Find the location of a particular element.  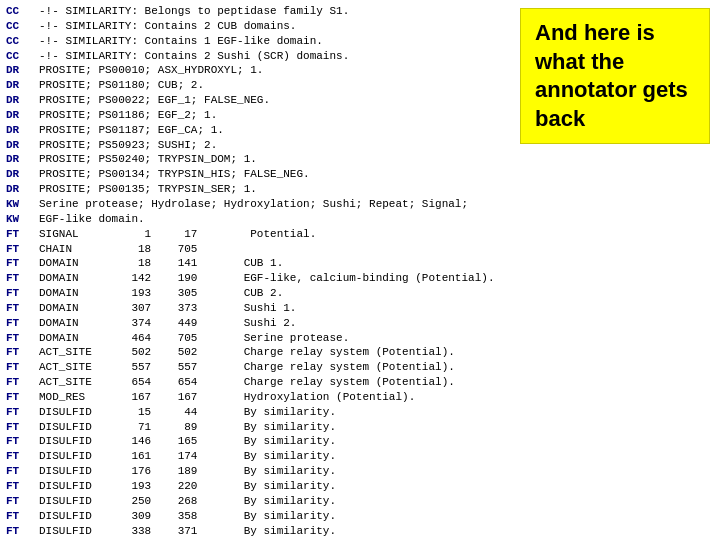

line-content: DOMAIN 193 305 CUB 2. is located at coordinates (151, 293).